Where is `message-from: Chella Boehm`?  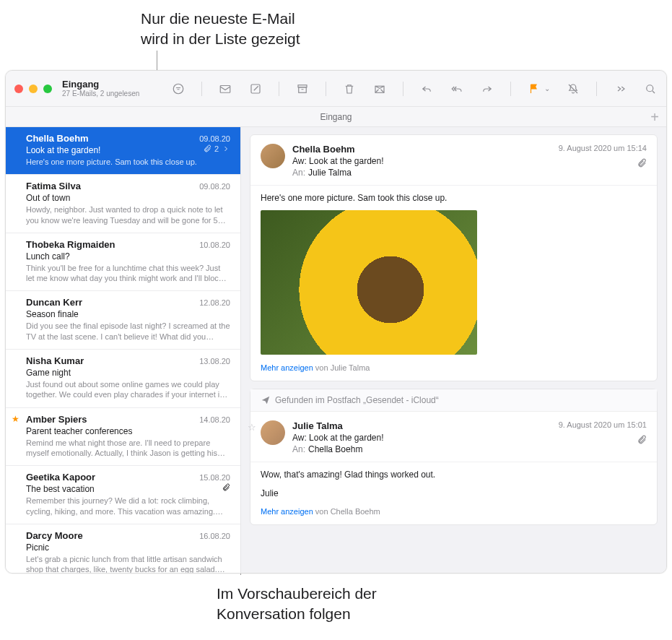 message-from: Chella Boehm is located at coordinates (58, 139).